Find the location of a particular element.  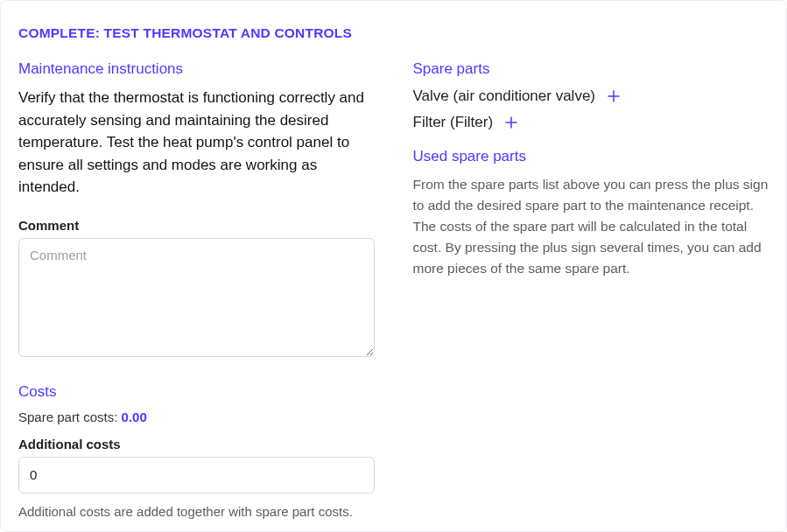

comment-input is located at coordinates (196, 298).